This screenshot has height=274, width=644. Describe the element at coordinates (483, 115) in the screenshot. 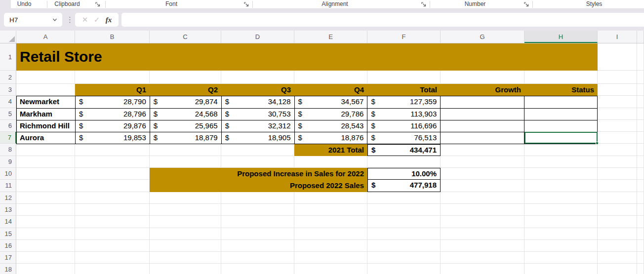

I see `cell-G5` at that location.